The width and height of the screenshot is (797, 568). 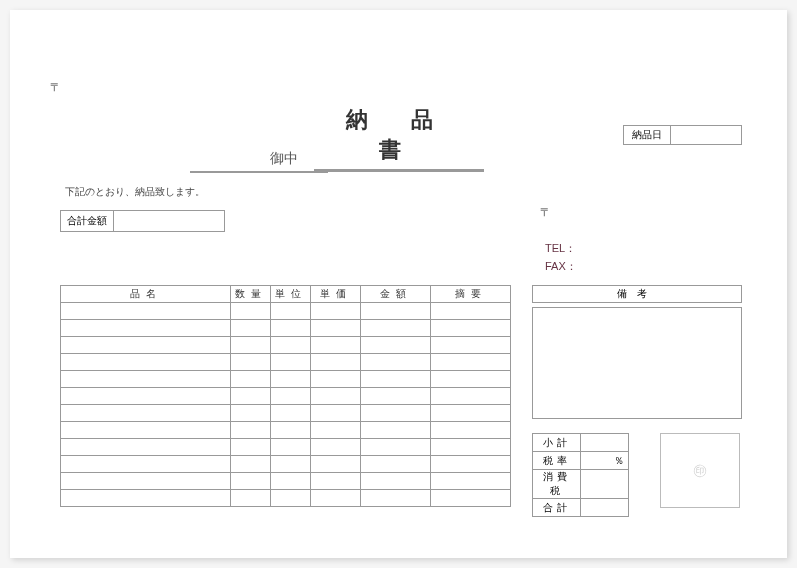 What do you see at coordinates (259, 162) in the screenshot?
I see `recipient-suffix: 御中` at bounding box center [259, 162].